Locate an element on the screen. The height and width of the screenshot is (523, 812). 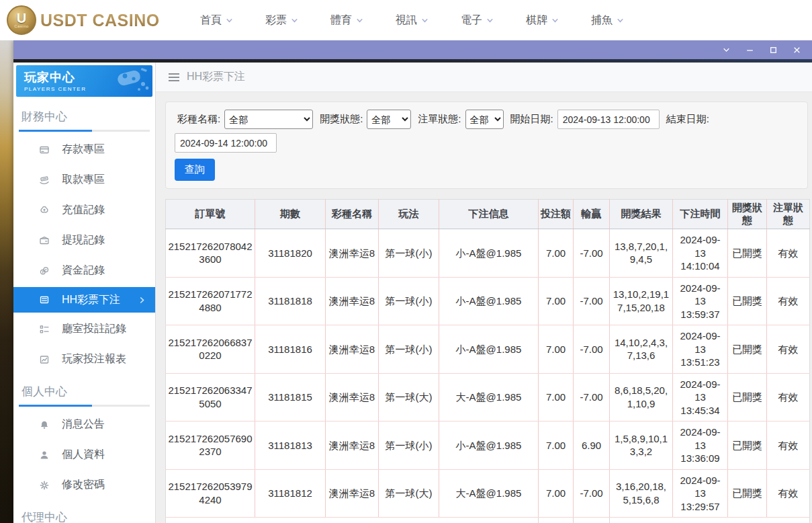
room-record-icon is located at coordinates (44, 329).